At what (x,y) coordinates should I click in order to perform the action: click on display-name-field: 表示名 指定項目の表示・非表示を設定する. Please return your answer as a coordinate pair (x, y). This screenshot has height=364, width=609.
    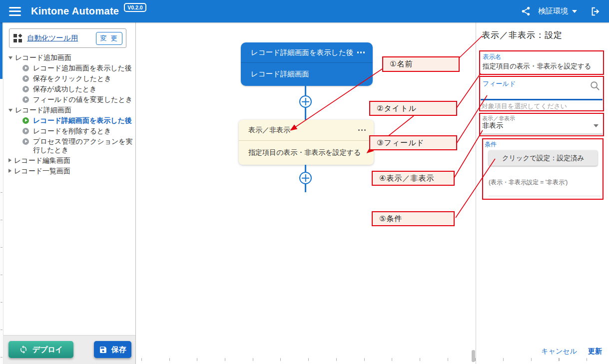
    Looking at the image, I should click on (542, 63).